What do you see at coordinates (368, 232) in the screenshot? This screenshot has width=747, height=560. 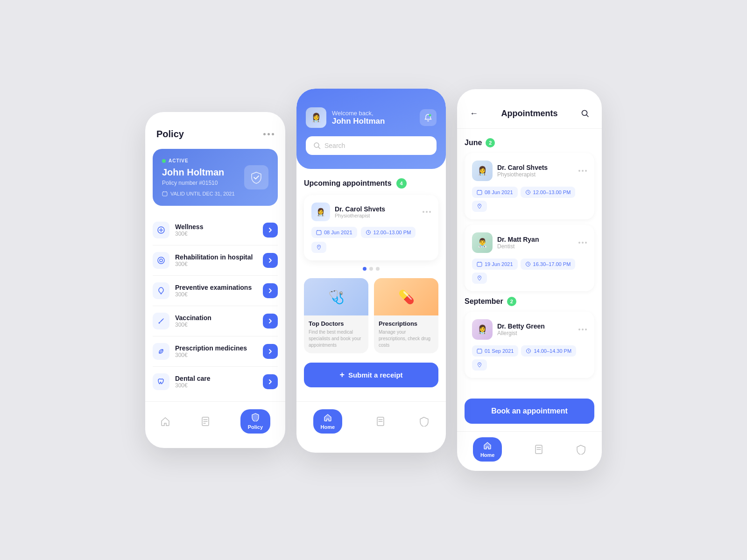 I see `clock-chip-icon` at bounding box center [368, 232].